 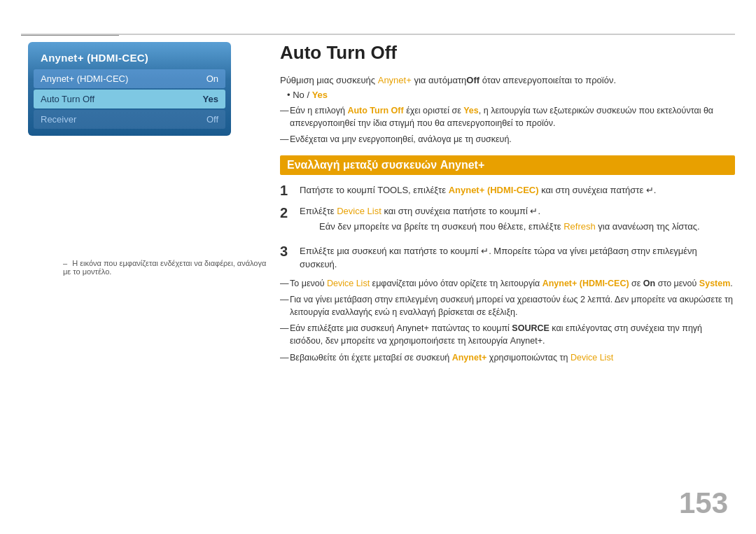 I want to click on top-divider-line, so click(x=378, y=34).